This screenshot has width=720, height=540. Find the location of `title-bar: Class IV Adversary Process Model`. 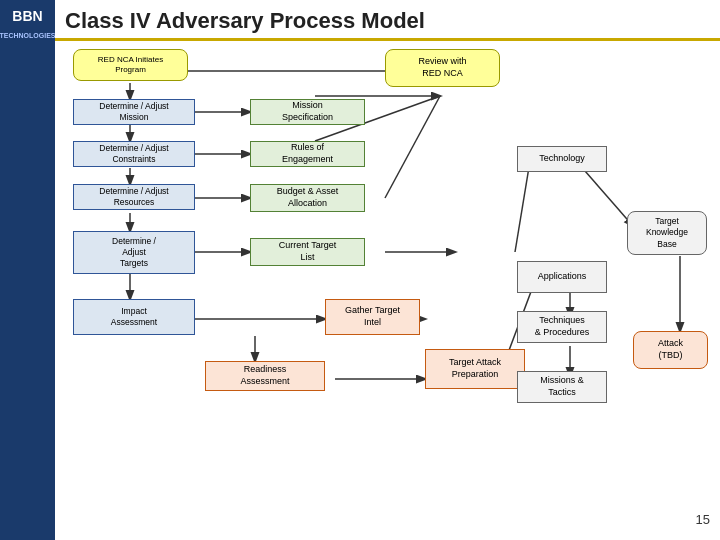

title-bar: Class IV Adversary Process Model is located at coordinates (388, 20).